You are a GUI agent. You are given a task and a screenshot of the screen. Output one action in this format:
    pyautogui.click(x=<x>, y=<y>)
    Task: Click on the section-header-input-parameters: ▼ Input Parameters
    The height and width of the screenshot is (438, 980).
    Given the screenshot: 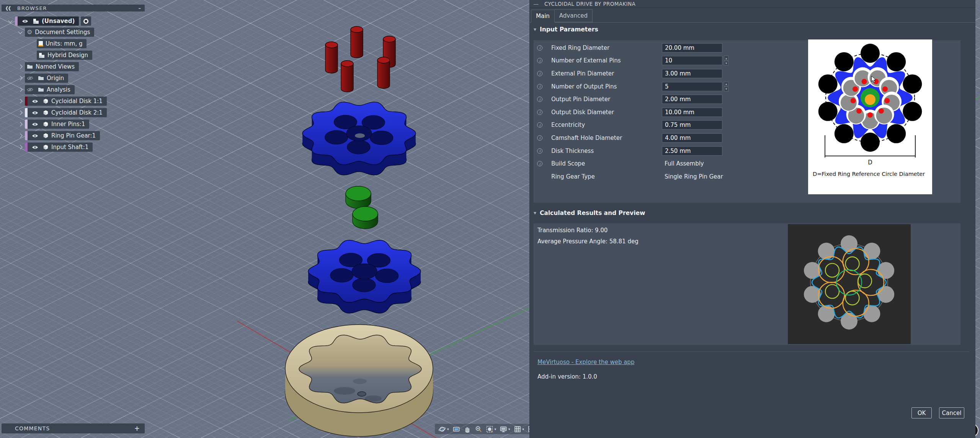 What is the action you would take?
    pyautogui.click(x=564, y=30)
    